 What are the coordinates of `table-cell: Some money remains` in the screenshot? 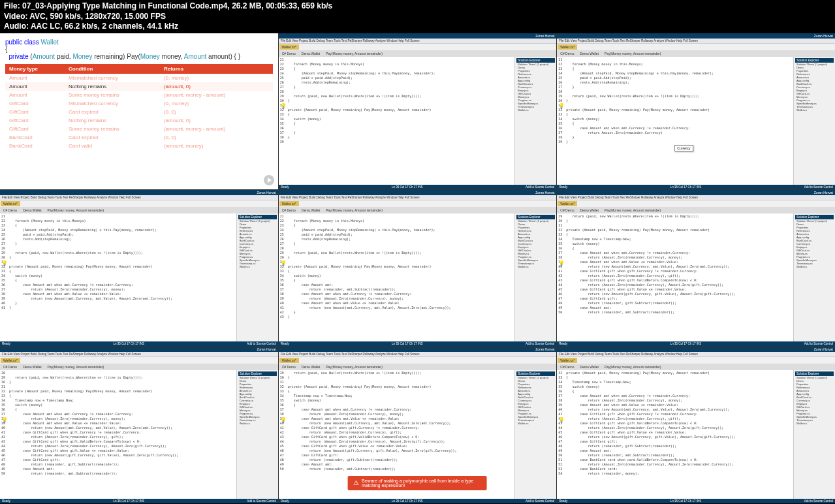 It's located at (112, 95).